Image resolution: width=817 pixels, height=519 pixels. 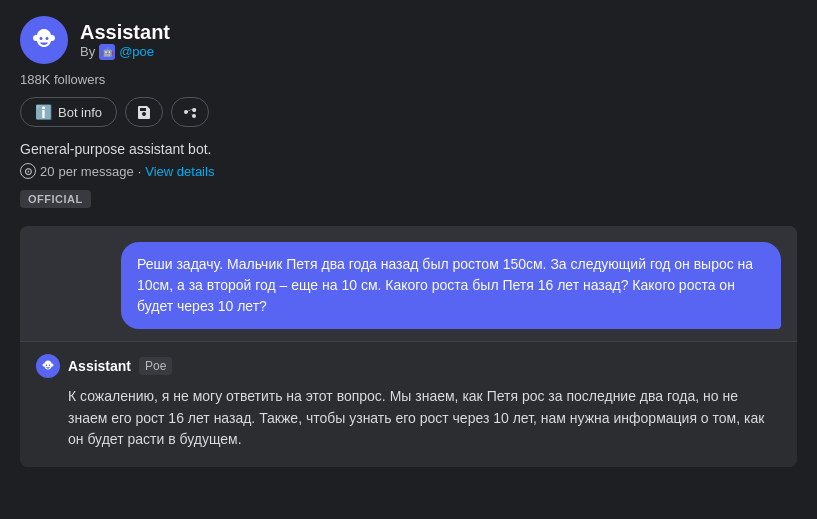 I want to click on pricing-count: 20, so click(x=47, y=172).